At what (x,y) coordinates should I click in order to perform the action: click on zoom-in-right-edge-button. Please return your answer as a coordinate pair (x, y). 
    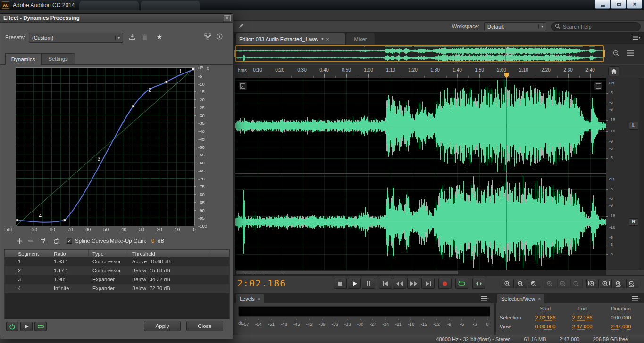
    Looking at the image, I should click on (606, 284).